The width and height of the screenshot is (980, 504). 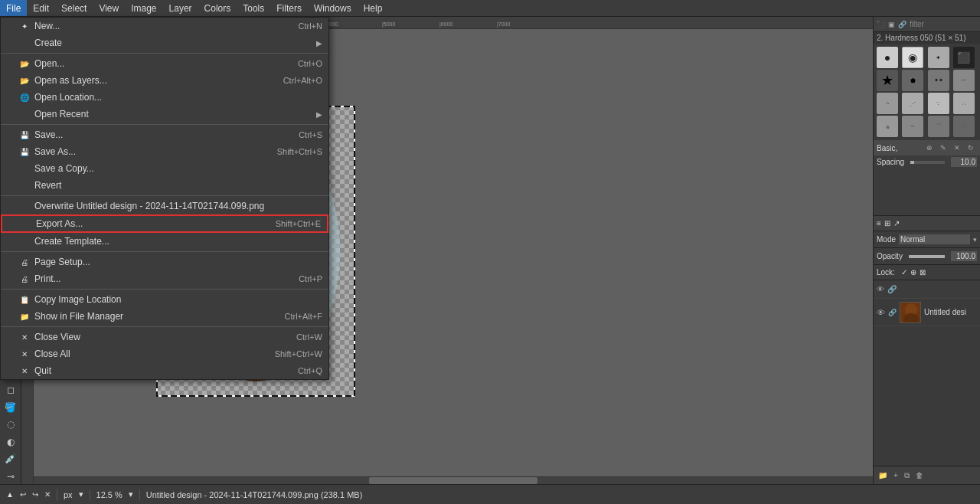 What do you see at coordinates (217, 8) in the screenshot?
I see `menu-colors: Colors` at bounding box center [217, 8].